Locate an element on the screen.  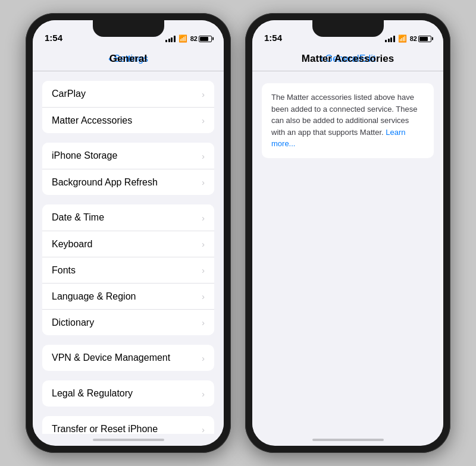
dictionary-label: Dictionary is located at coordinates (73, 323).